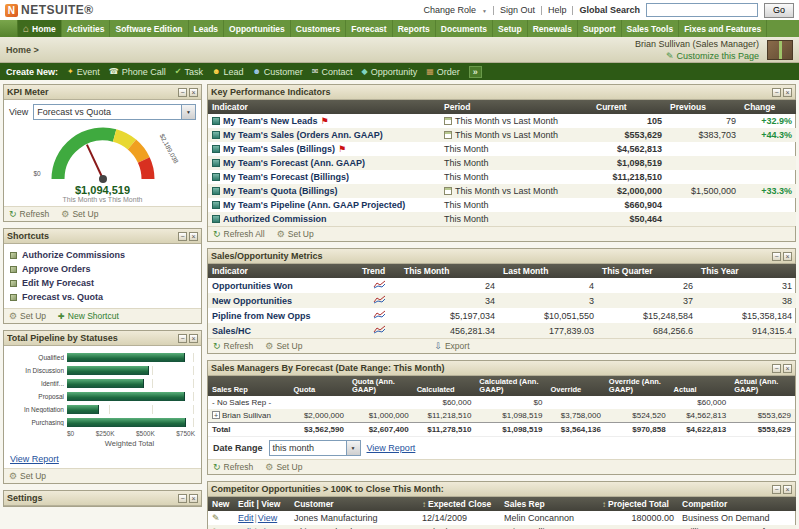  I want to click on expand-icon, so click(216, 415).